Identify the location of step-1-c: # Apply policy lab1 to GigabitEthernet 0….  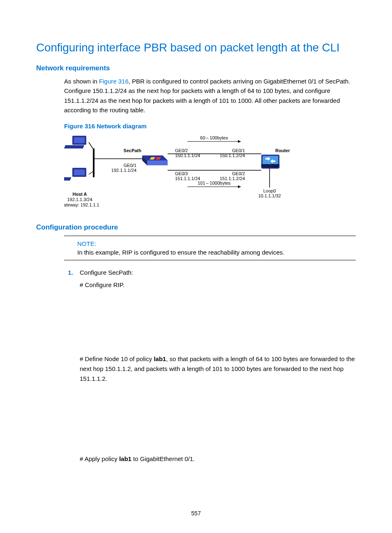
(218, 459).